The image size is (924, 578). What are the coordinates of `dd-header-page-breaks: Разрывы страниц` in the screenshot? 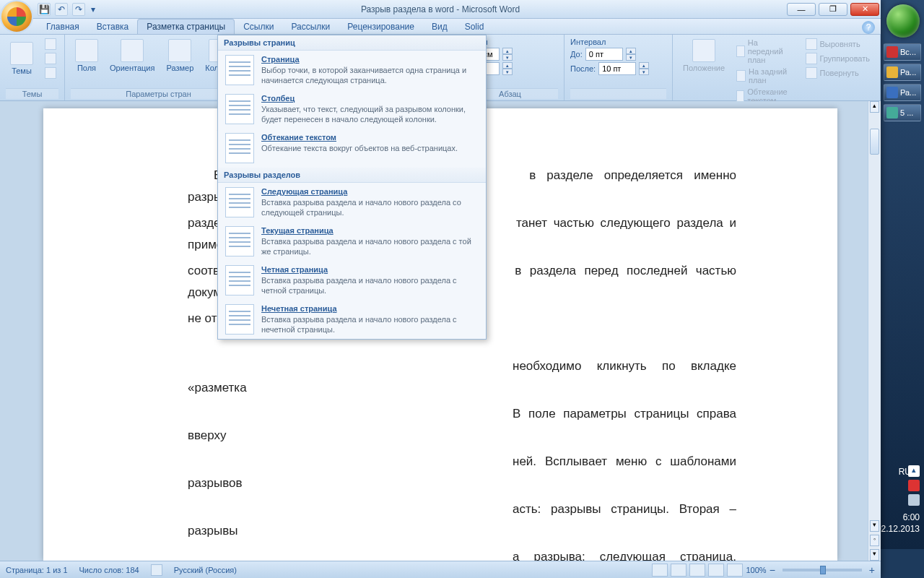 It's located at (352, 43).